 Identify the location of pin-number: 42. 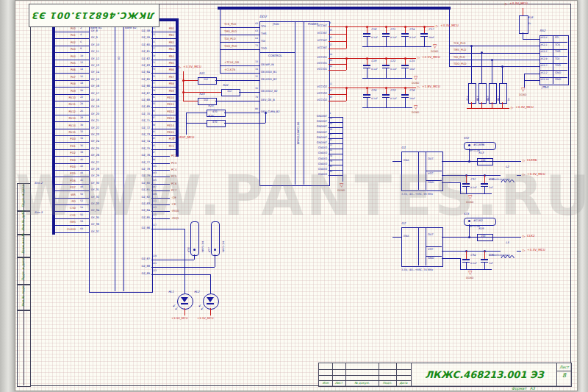
(82, 167).